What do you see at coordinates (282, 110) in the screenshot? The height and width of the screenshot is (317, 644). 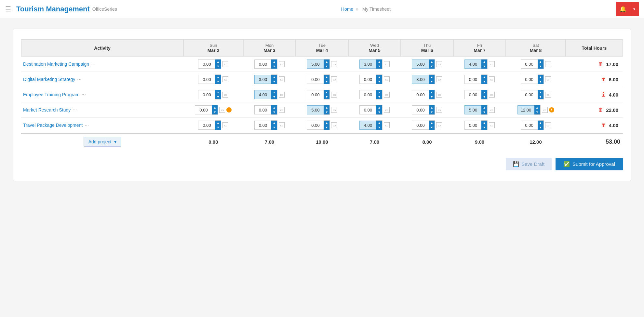 I see `note-icon-mon-3: ▭` at bounding box center [282, 110].